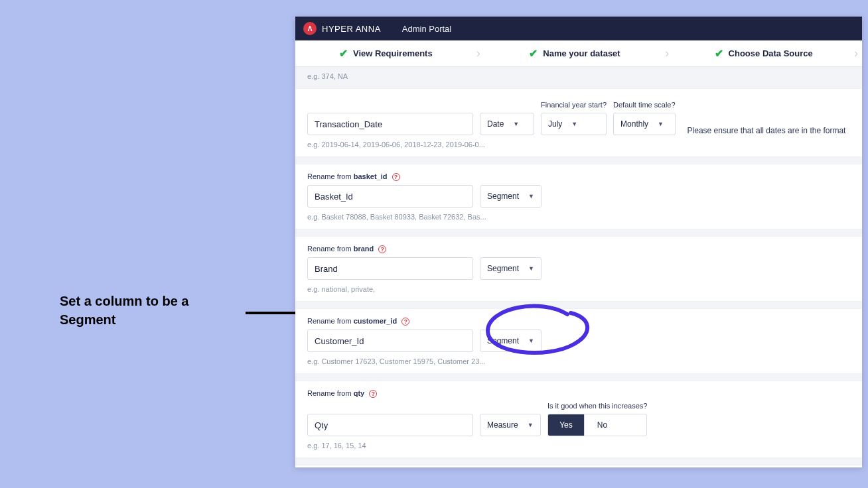  I want to click on step-name-dataset: ✔ Name your dataset, so click(575, 53).